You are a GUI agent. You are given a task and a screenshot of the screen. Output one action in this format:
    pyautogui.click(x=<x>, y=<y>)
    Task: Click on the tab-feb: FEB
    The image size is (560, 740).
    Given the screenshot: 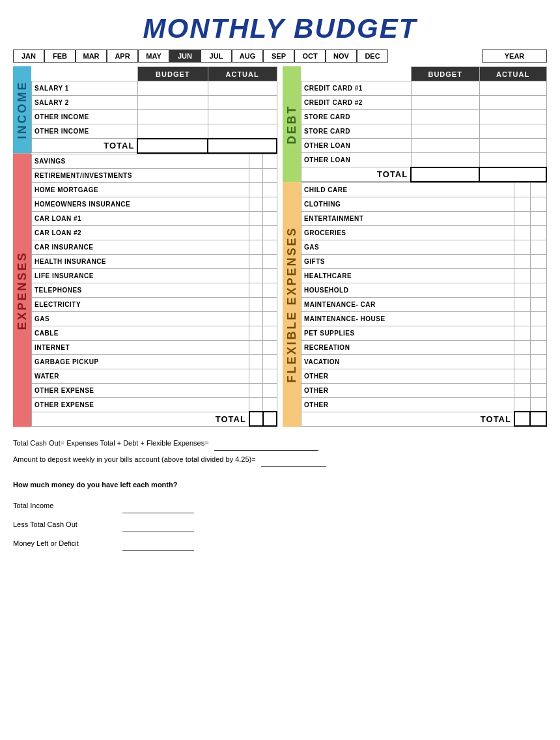 What is the action you would take?
    pyautogui.click(x=60, y=56)
    